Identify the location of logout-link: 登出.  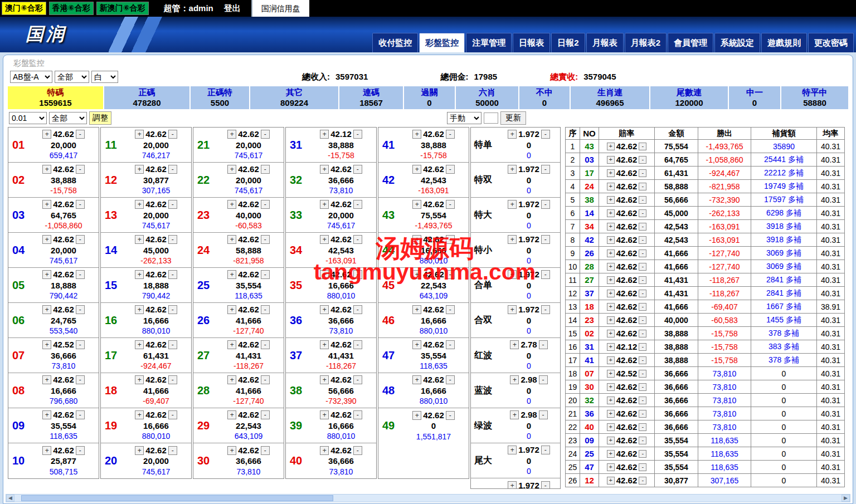
(232, 9).